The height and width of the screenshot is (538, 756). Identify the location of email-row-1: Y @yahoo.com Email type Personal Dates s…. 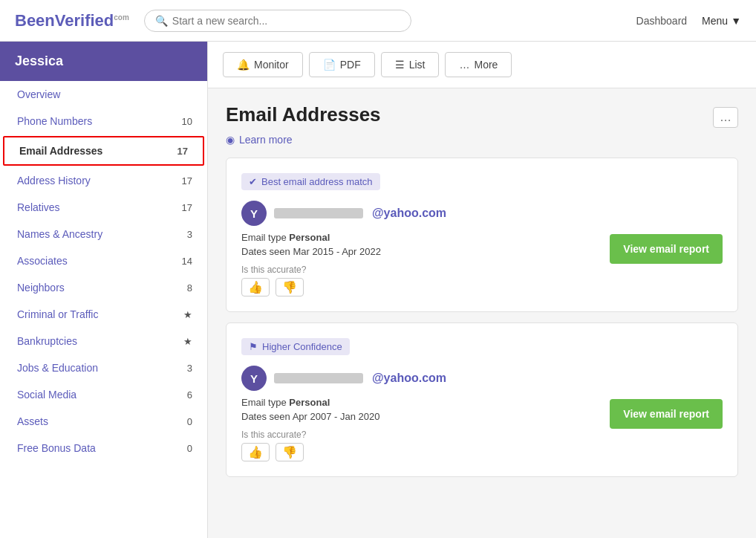
(482, 248).